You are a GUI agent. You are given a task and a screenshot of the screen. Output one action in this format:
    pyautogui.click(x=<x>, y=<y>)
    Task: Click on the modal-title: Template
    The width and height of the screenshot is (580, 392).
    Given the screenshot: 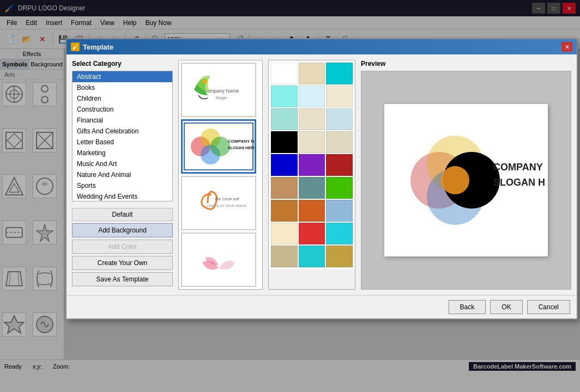 What is the action you would take?
    pyautogui.click(x=322, y=47)
    